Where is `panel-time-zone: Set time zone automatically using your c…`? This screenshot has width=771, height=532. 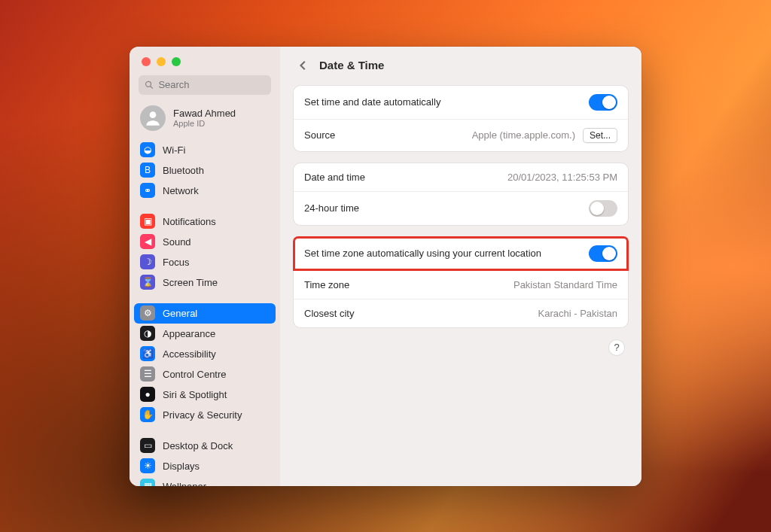 panel-time-zone: Set time zone automatically using your c… is located at coordinates (461, 282).